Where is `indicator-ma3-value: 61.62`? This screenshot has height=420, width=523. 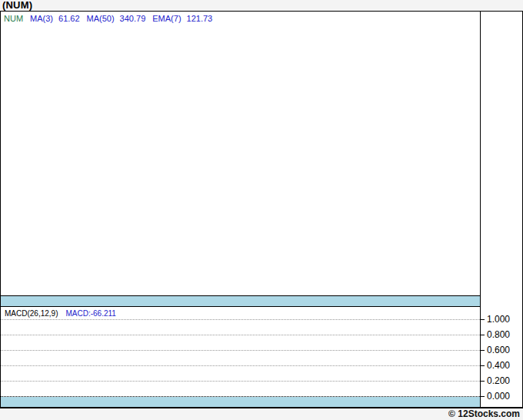
indicator-ma3-value: 61.62 is located at coordinates (69, 18).